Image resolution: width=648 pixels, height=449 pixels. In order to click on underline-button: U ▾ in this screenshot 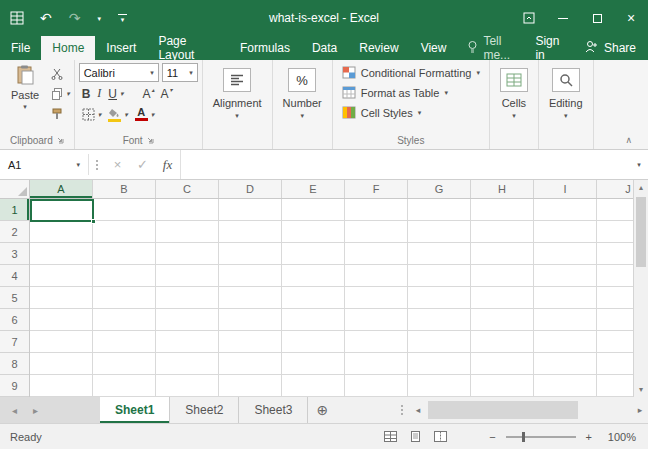, I will do `click(116, 94)`.